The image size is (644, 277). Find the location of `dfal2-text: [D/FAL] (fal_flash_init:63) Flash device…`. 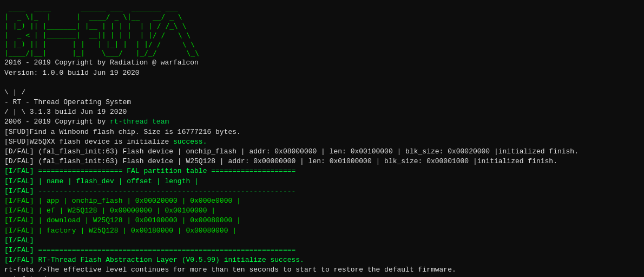

dfal2-text: [D/FAL] (fal_flash_init:63) Flash device… is located at coordinates (281, 162).